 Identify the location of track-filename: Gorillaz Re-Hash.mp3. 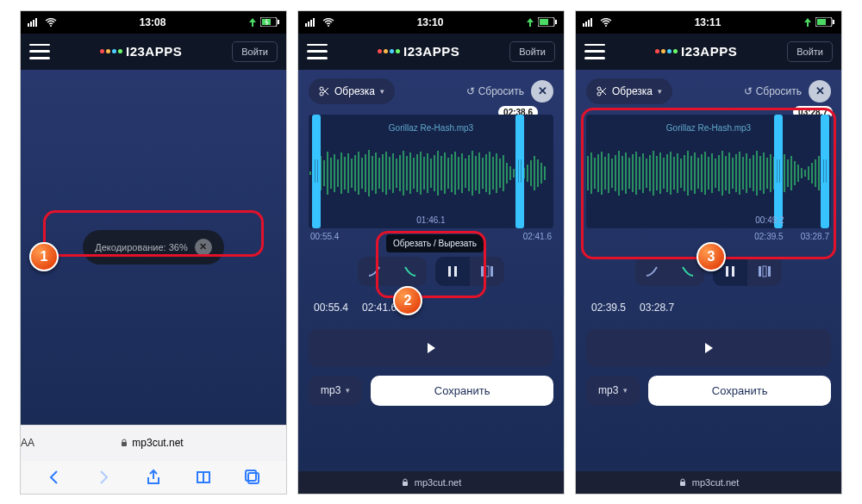
(431, 128).